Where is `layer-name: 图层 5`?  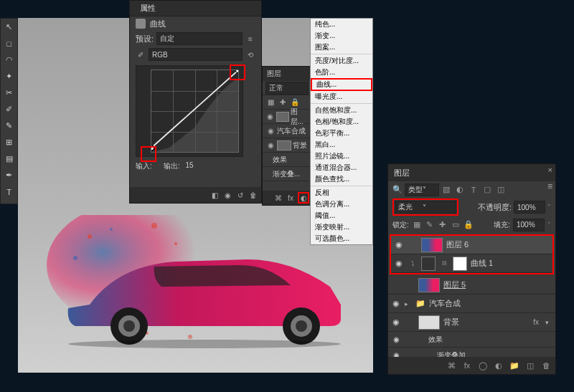 layer-name: 图层 5 is located at coordinates (498, 285).